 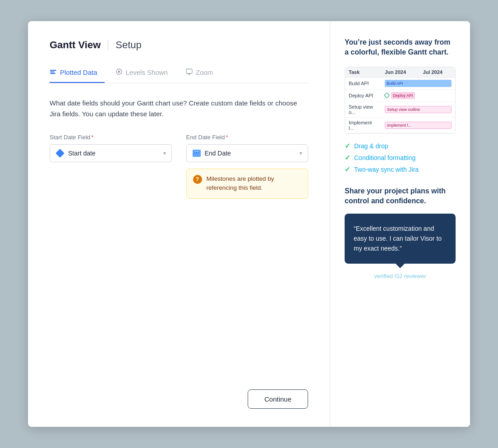 What do you see at coordinates (363, 109) in the screenshot?
I see `gantt-task-3: Setup view o...` at bounding box center [363, 109].